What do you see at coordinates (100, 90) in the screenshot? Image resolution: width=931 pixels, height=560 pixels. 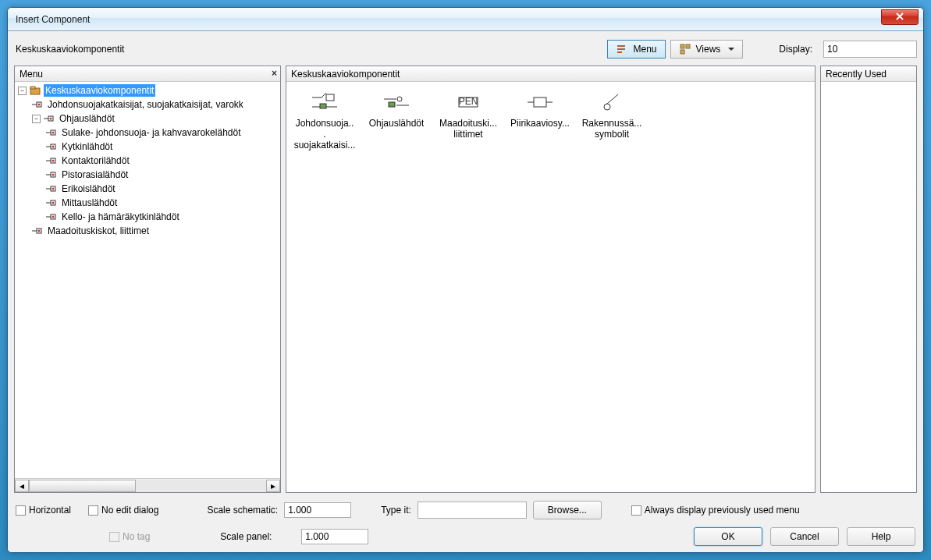 I see `tree-root-label: Keskuskaaviokomponentit` at bounding box center [100, 90].